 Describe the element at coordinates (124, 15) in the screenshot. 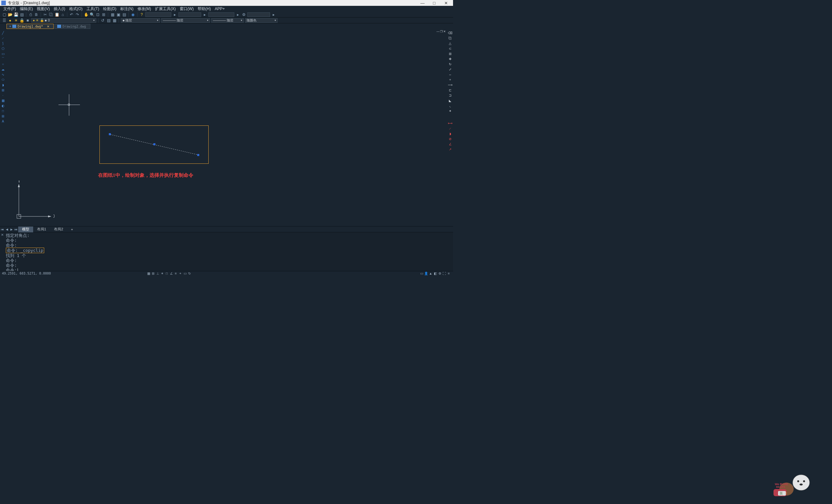

I see `viewport3-icon: ▤` at that location.